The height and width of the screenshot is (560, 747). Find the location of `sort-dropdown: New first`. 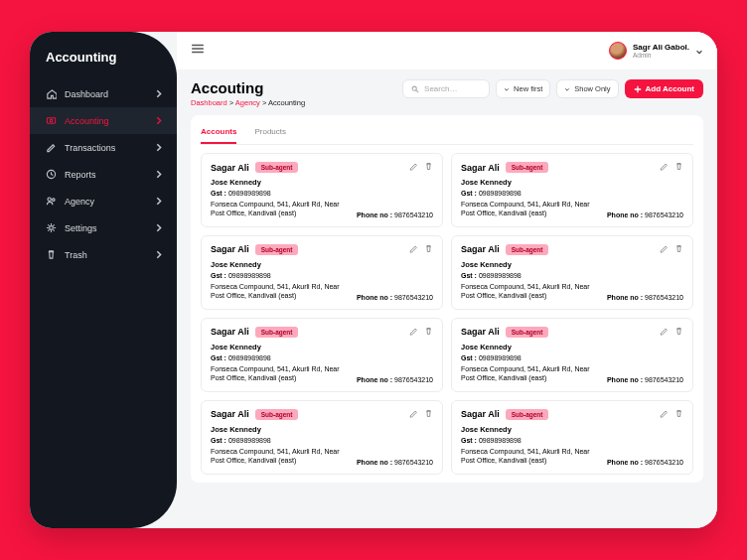

sort-dropdown: New first is located at coordinates (523, 89).